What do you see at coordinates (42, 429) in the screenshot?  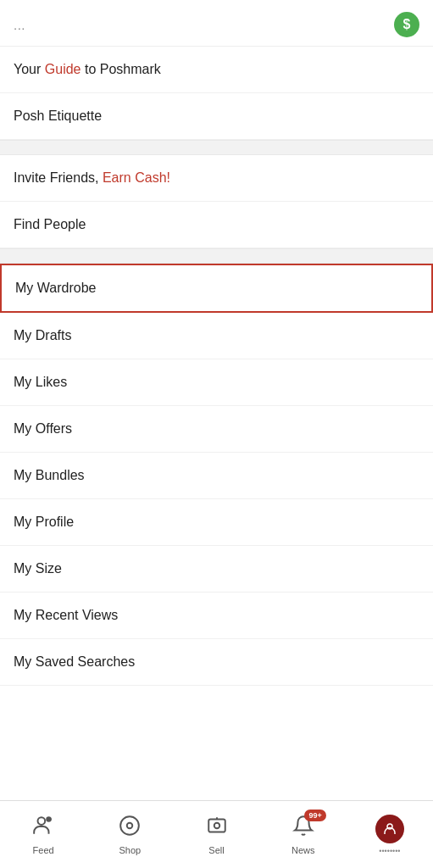 I see `menu-item-my-offers-text: My Offers` at bounding box center [42, 429].